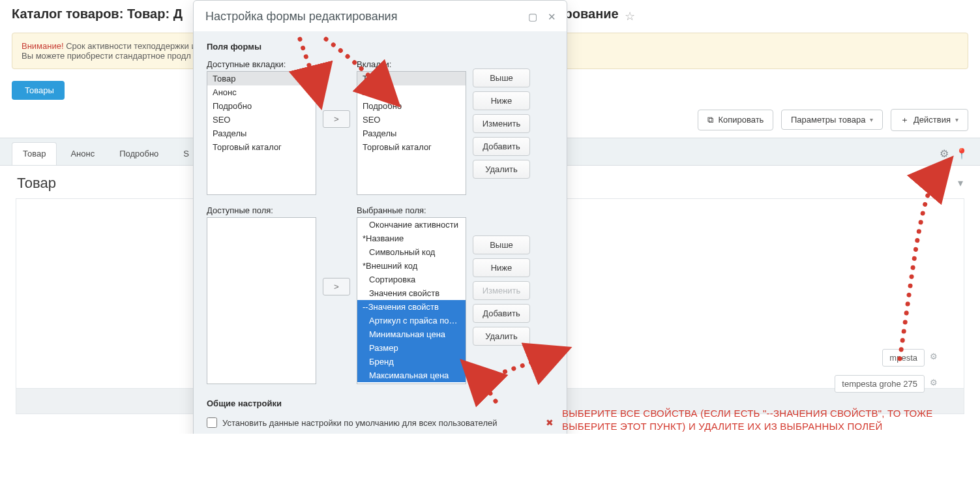 The image size is (980, 482). What do you see at coordinates (37, 183) in the screenshot?
I see `section-title: Товар` at bounding box center [37, 183].